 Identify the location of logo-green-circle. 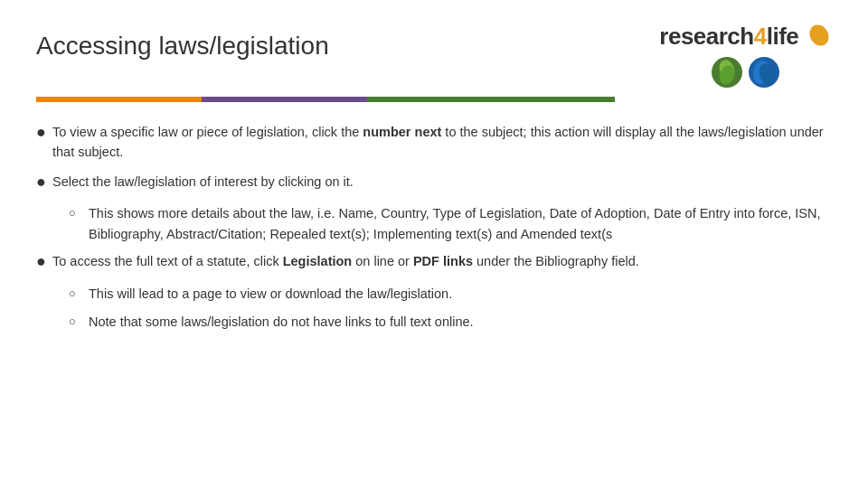
(727, 72).